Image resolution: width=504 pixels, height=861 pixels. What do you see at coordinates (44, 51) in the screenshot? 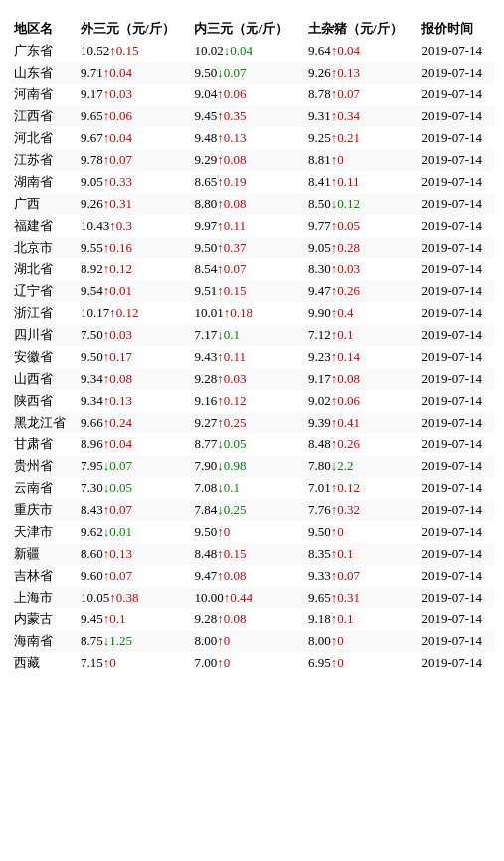
I see `region-cell: 广东省` at bounding box center [44, 51].